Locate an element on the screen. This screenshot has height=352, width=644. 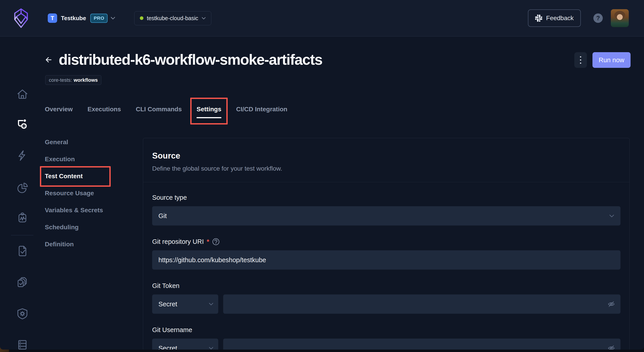
source-type-value: Git is located at coordinates (162, 216).